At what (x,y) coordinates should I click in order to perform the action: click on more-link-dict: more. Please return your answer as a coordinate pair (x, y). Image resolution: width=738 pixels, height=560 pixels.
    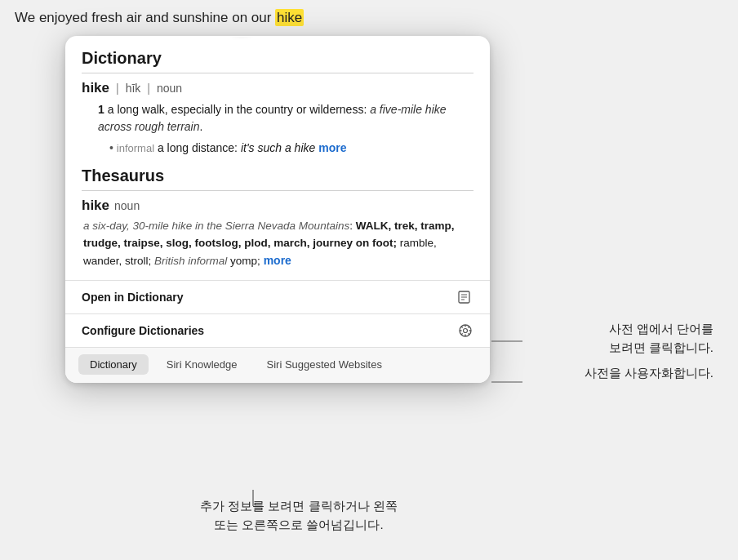
    Looking at the image, I should click on (332, 148).